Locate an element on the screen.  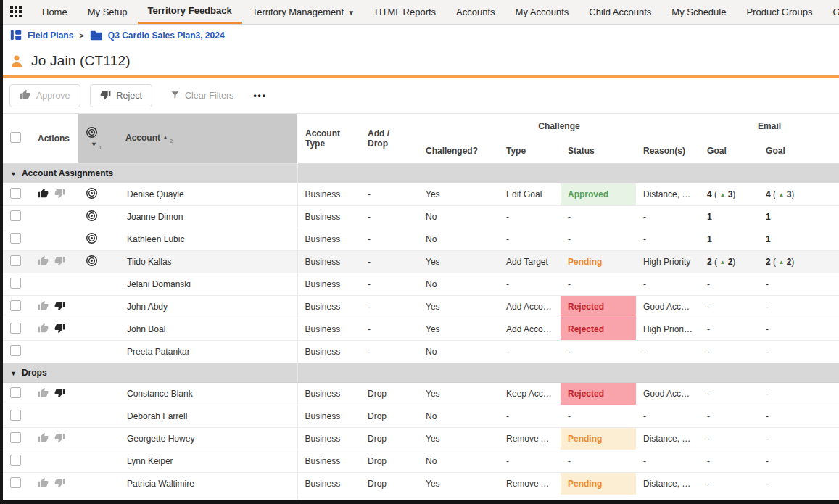
col-reasons: Reason(s) is located at coordinates (668, 151).